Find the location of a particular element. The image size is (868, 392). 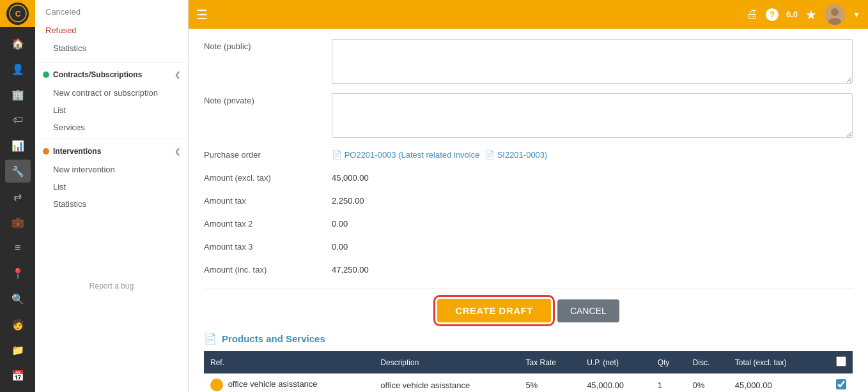

col-checkbox-header is located at coordinates (836, 363).